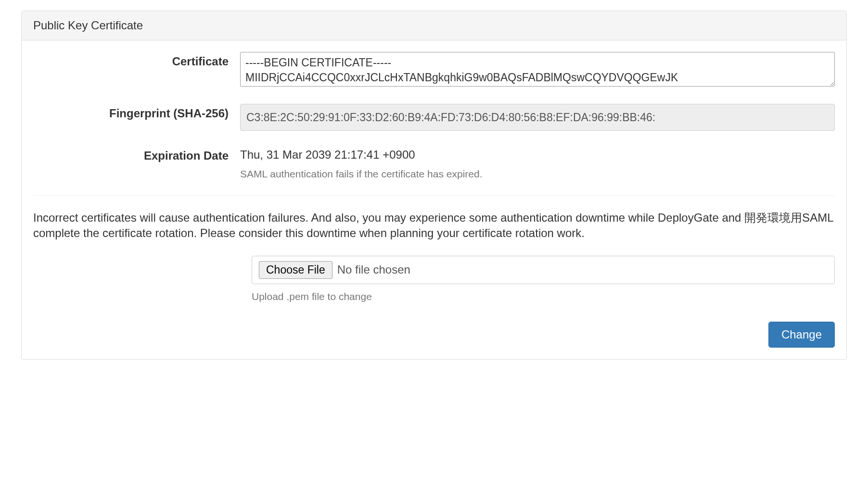 Image resolution: width=868 pixels, height=501 pixels. What do you see at coordinates (374, 270) in the screenshot?
I see `file-status-text: No file chosen` at bounding box center [374, 270].